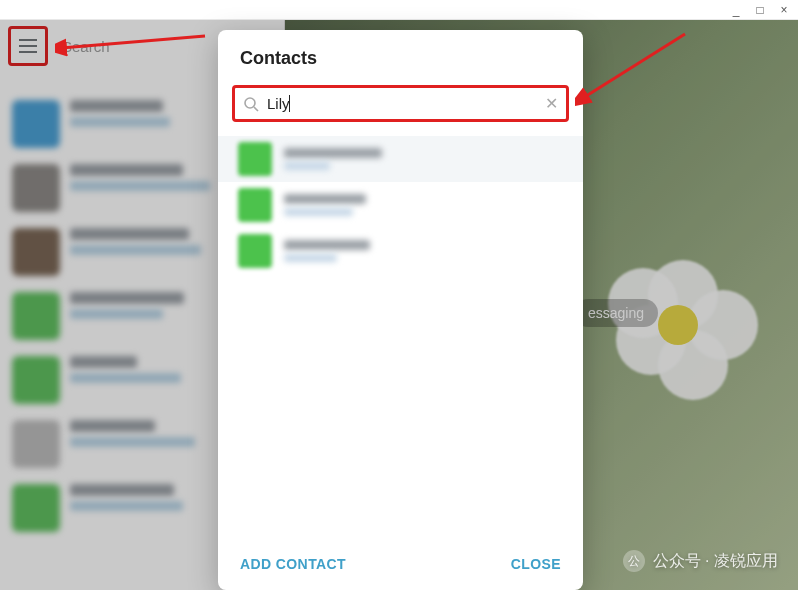 This screenshot has height=590, width=798. I want to click on window-titlebar: _ □ ×, so click(399, 10).